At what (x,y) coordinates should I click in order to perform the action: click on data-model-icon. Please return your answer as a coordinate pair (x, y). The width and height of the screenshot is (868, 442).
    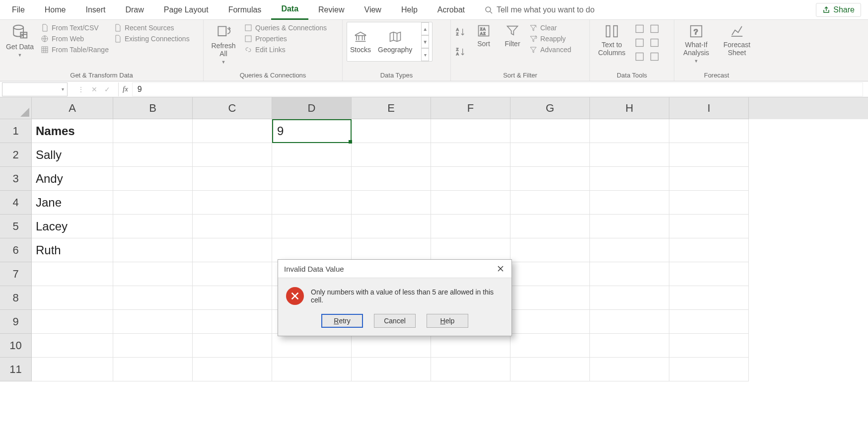
    Looking at the image, I should click on (654, 57).